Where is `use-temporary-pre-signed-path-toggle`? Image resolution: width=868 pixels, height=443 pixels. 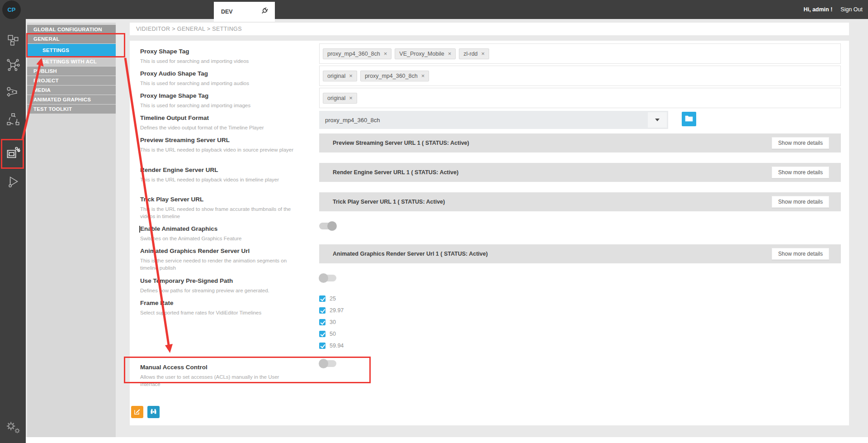
use-temporary-pre-signed-path-toggle is located at coordinates (328, 278).